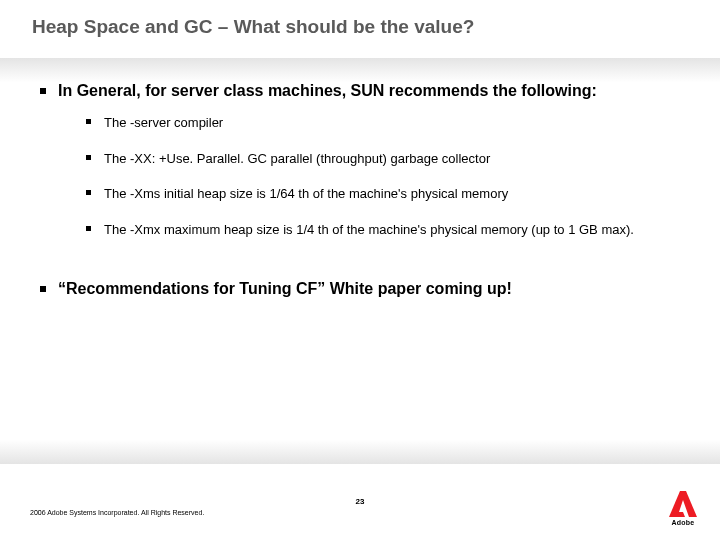 The image size is (720, 540). Describe the element at coordinates (385, 123) in the screenshot. I see `sub-bullet-item: The -server compiler` at that location.